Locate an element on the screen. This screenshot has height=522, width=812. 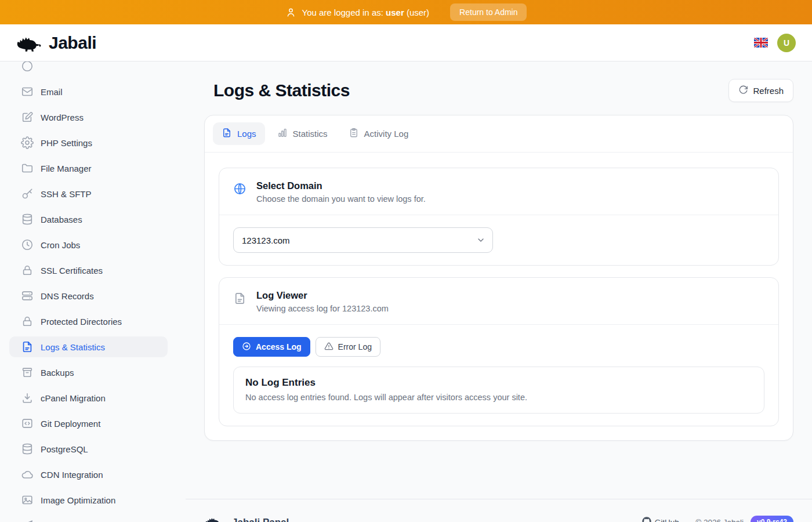
edit-icon is located at coordinates (27, 117).